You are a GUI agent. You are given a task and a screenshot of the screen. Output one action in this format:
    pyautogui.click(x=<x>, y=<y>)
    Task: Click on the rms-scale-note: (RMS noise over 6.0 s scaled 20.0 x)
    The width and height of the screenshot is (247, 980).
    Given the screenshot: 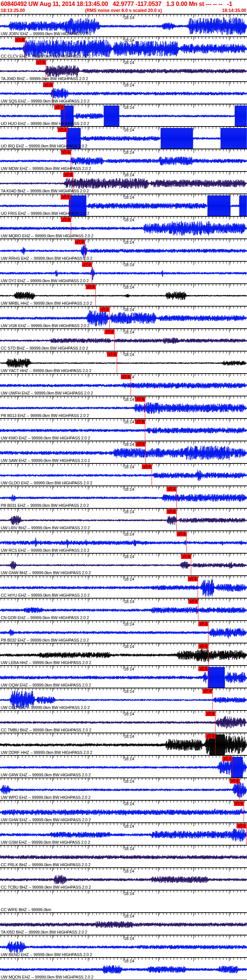 What is the action you would take?
    pyautogui.click(x=123, y=11)
    